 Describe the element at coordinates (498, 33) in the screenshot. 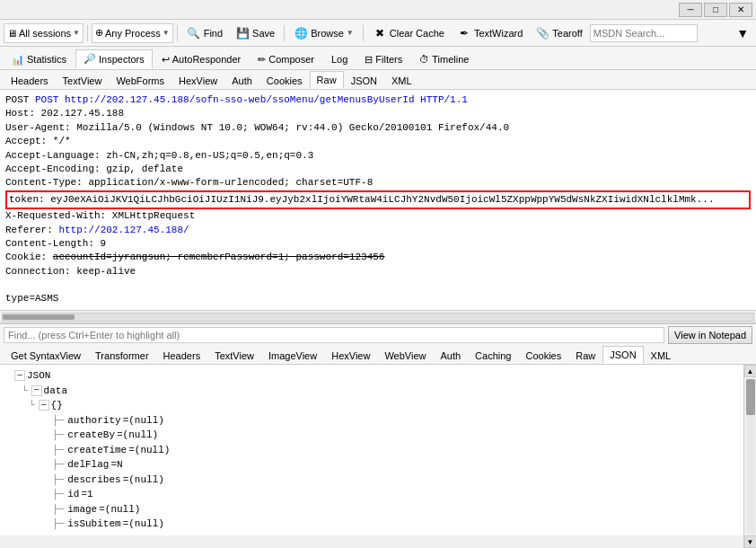

I see `text-wizard-label: TextWizard` at that location.